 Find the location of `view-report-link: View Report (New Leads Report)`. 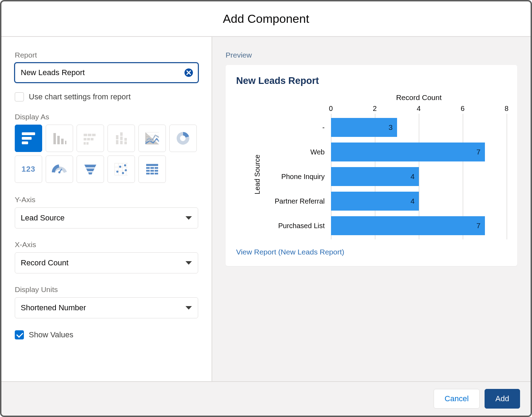

view-report-link: View Report (New Leads Report) is located at coordinates (290, 252).